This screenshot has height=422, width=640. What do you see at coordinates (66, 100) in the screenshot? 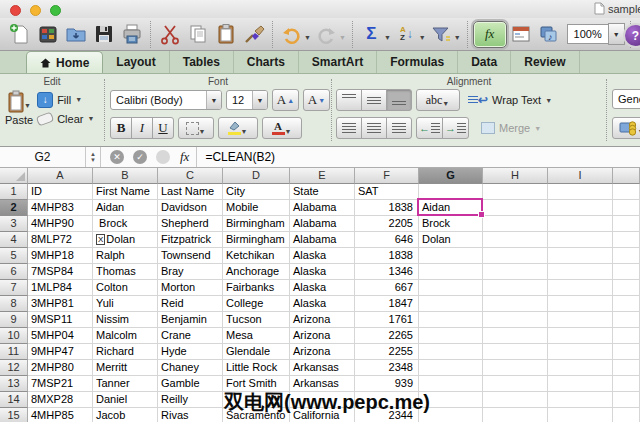
I see `fill-button: ↓ Fill ▼` at bounding box center [66, 100].